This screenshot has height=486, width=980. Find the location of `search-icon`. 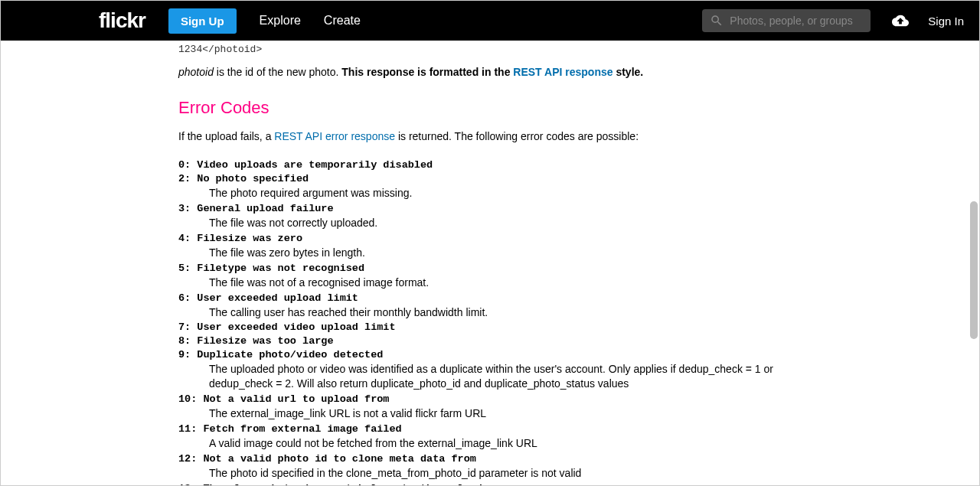

search-icon is located at coordinates (717, 21).